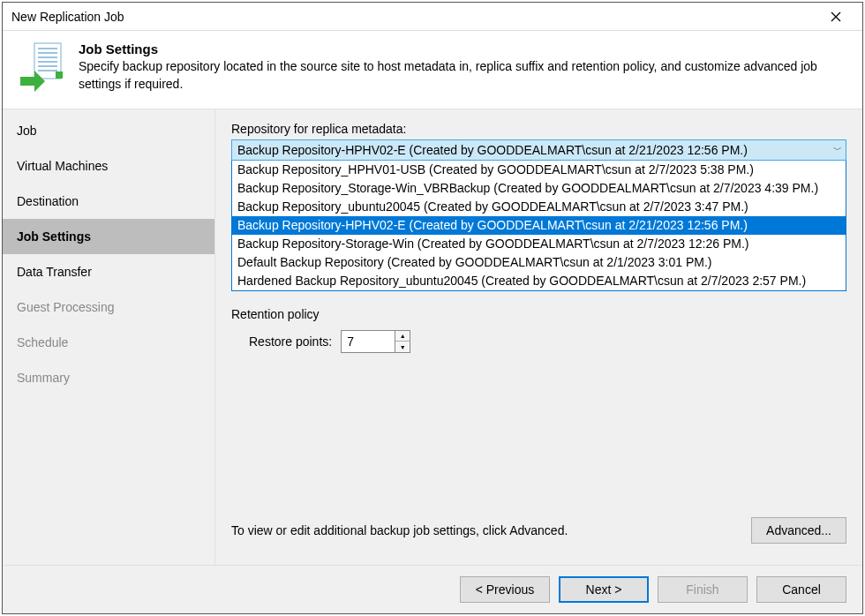  What do you see at coordinates (290, 342) in the screenshot?
I see `restore-points-label: Restore points:` at bounding box center [290, 342].